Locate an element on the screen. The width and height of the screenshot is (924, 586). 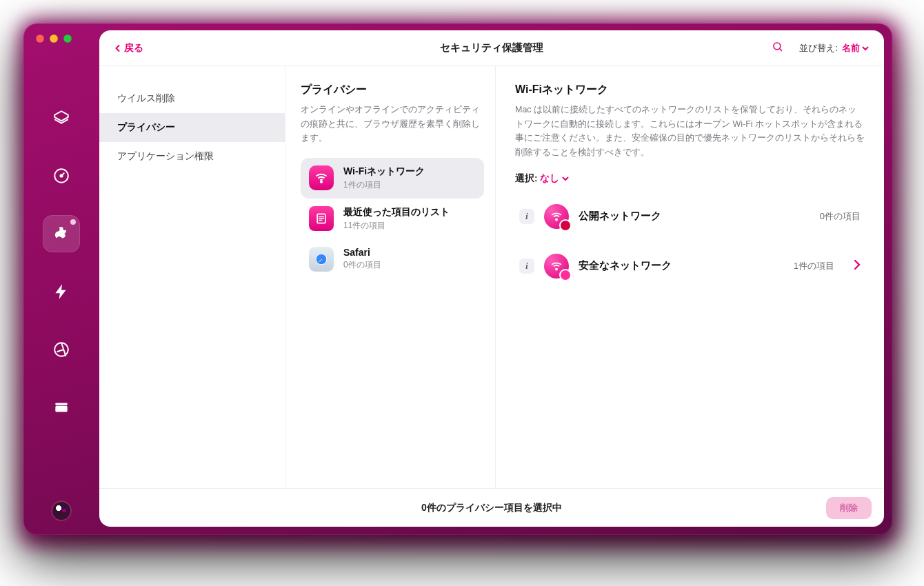
back-label: 戻る is located at coordinates (134, 48).